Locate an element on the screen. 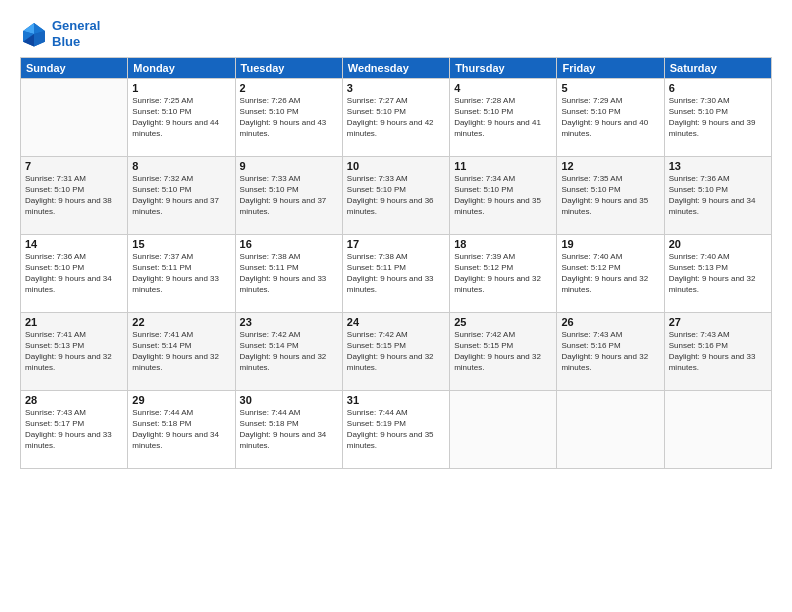  cell-content: Sunrise: 7:34 AMSunset: 5:10 PMDaylight:… is located at coordinates (503, 196).